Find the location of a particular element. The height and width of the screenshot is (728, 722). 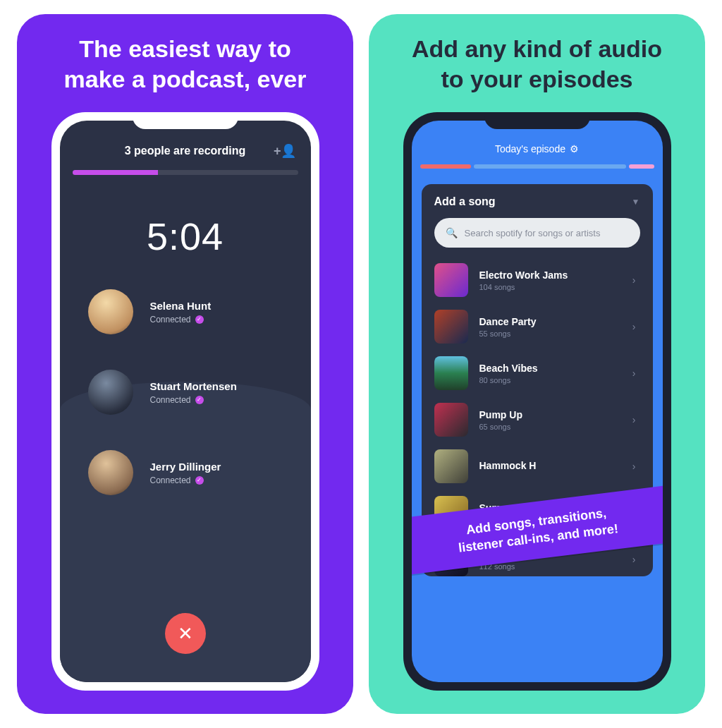

song-row: Beach Vibes 80 songs › is located at coordinates (537, 373).